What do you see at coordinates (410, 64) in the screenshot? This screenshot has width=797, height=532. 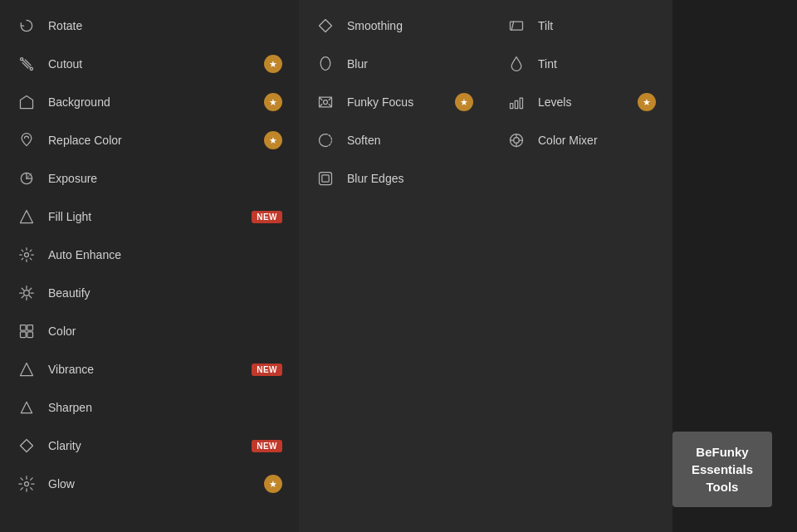 I see `middle-label-blur: Blur` at bounding box center [410, 64].